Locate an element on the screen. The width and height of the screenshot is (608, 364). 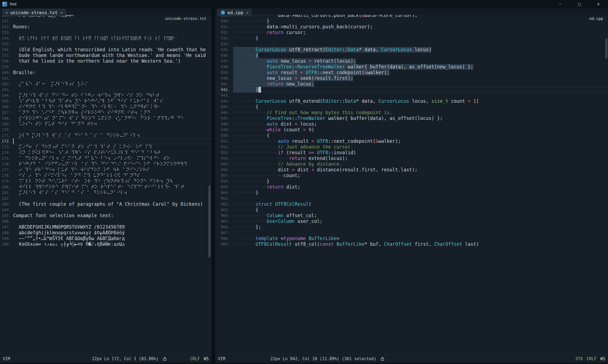
code-line: 952.················// Just advance the … is located at coordinates (412, 147).